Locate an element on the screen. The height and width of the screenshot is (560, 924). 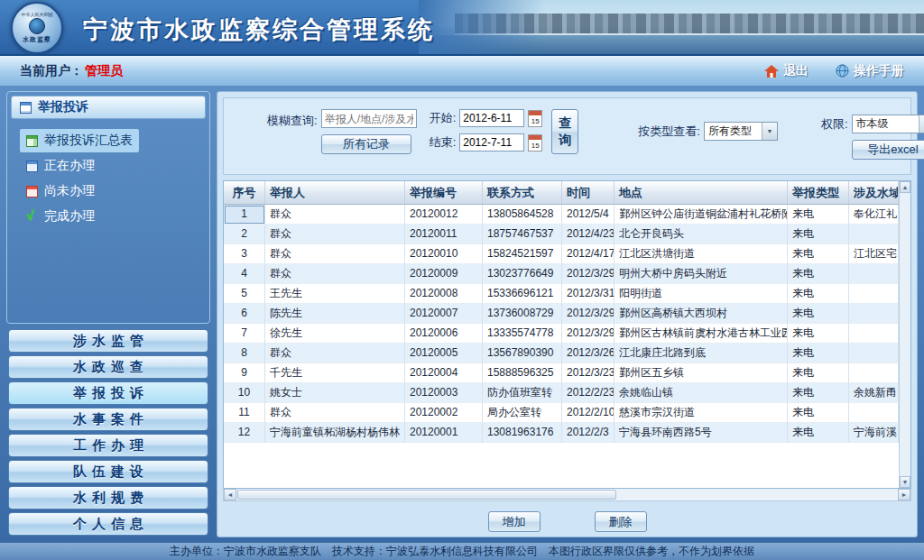
nav-button: 水利规费 is located at coordinates (108, 498).